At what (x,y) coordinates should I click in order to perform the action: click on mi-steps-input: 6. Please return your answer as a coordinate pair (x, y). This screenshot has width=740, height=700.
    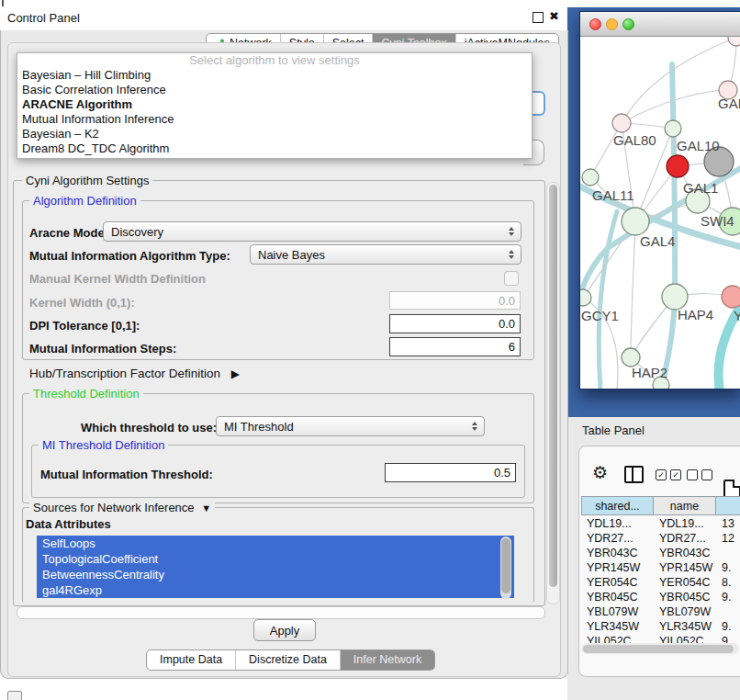
    Looking at the image, I should click on (455, 347).